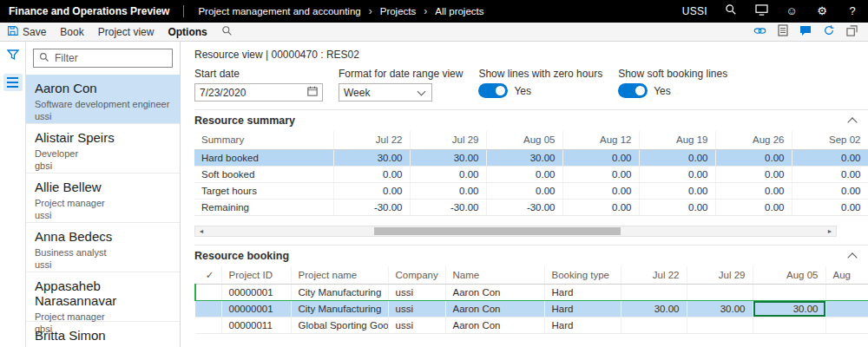 The width and height of the screenshot is (868, 347). Describe the element at coordinates (852, 32) in the screenshot. I see `open-in-new-window-icon` at that location.